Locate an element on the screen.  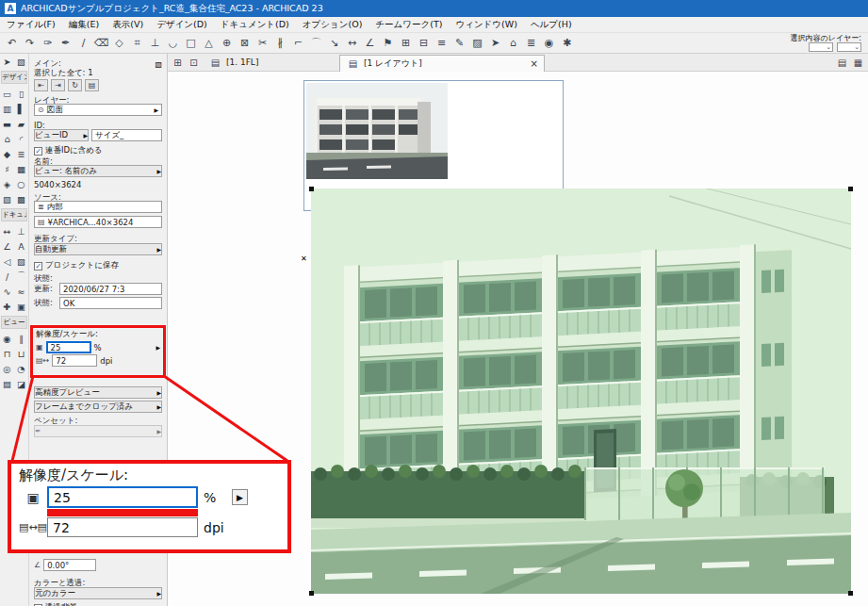
mesh-tool-icon: ▩ is located at coordinates (21, 199).